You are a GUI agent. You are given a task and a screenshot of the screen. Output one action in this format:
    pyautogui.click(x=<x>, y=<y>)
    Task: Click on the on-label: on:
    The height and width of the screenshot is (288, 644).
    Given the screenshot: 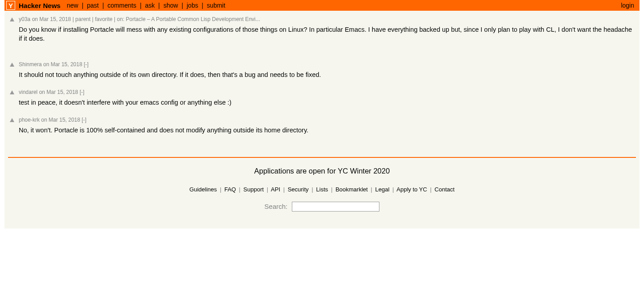 What is the action you would take?
    pyautogui.click(x=121, y=19)
    